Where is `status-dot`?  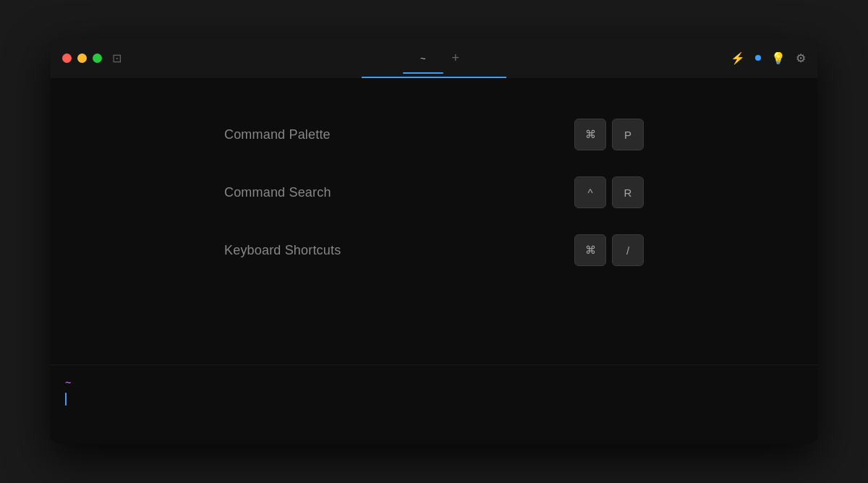 status-dot is located at coordinates (758, 58).